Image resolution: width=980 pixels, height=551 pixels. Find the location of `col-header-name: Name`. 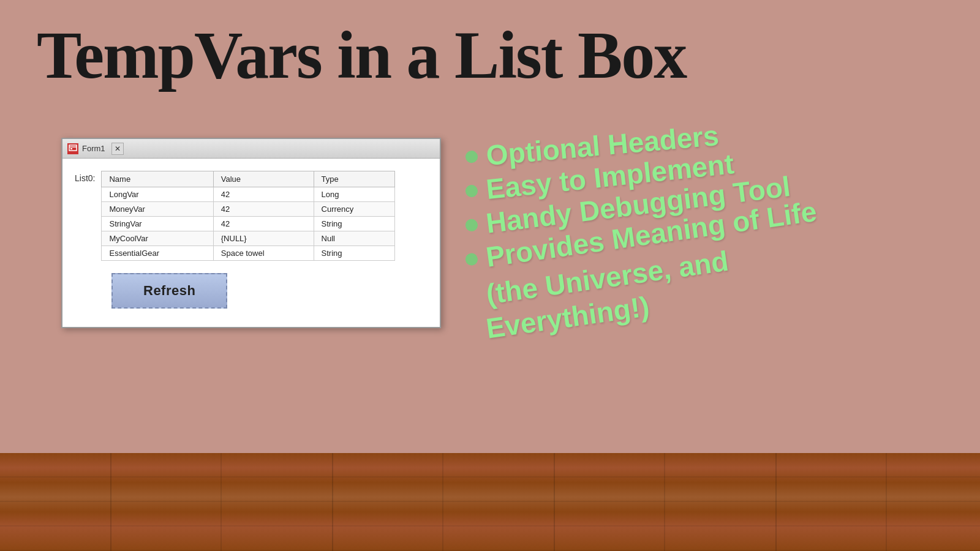

col-header-name: Name is located at coordinates (157, 179).